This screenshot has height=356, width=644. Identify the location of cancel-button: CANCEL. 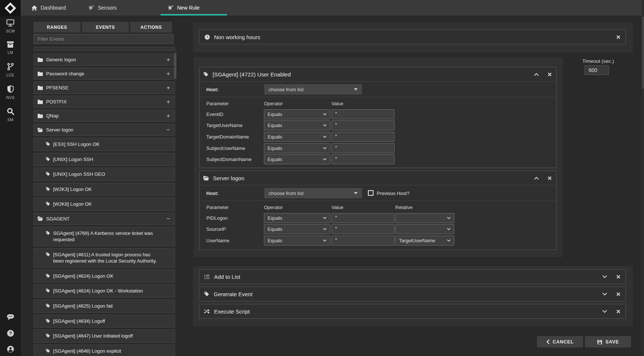
(560, 342).